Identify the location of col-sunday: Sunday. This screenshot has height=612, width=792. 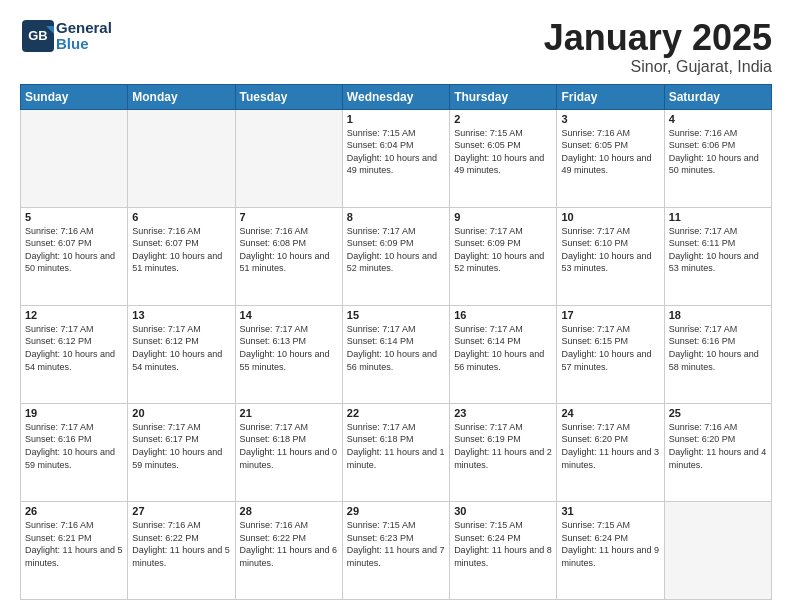
(74, 96).